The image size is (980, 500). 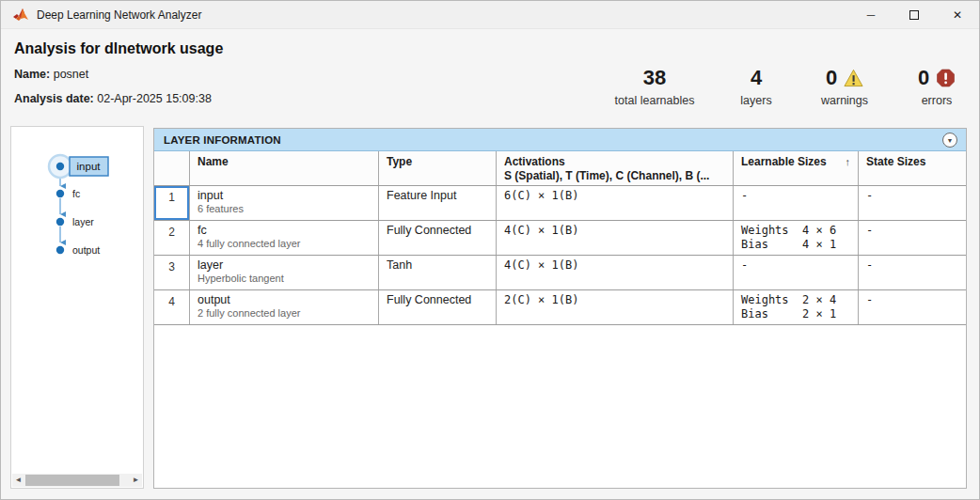 What do you see at coordinates (561, 308) in the screenshot?
I see `table-row: 4 output 2 fully connected layer Fully C…` at bounding box center [561, 308].